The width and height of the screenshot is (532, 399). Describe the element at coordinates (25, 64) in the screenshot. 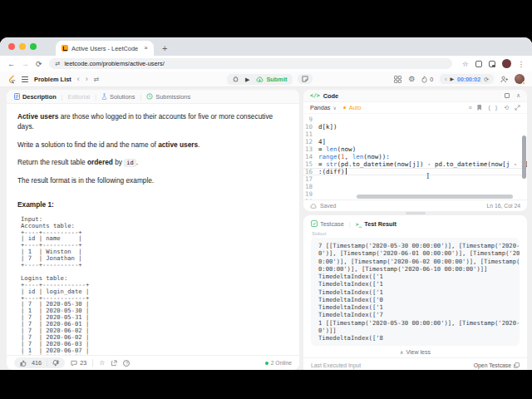

I see `forward-icon: →` at that location.